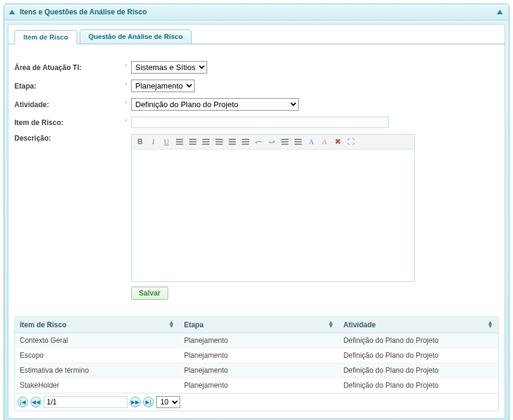  What do you see at coordinates (23, 402) in the screenshot?
I see `pager-first-icon: |◀` at bounding box center [23, 402].